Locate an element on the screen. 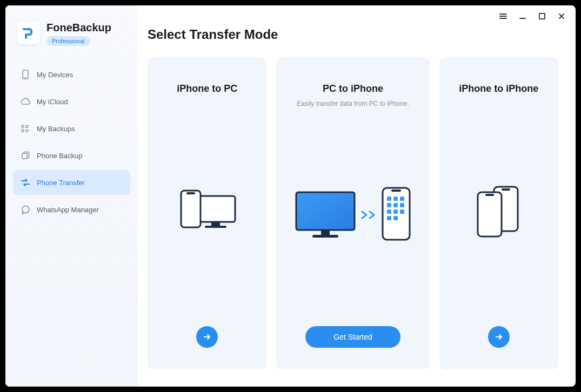  phone-icon is located at coordinates (25, 75).